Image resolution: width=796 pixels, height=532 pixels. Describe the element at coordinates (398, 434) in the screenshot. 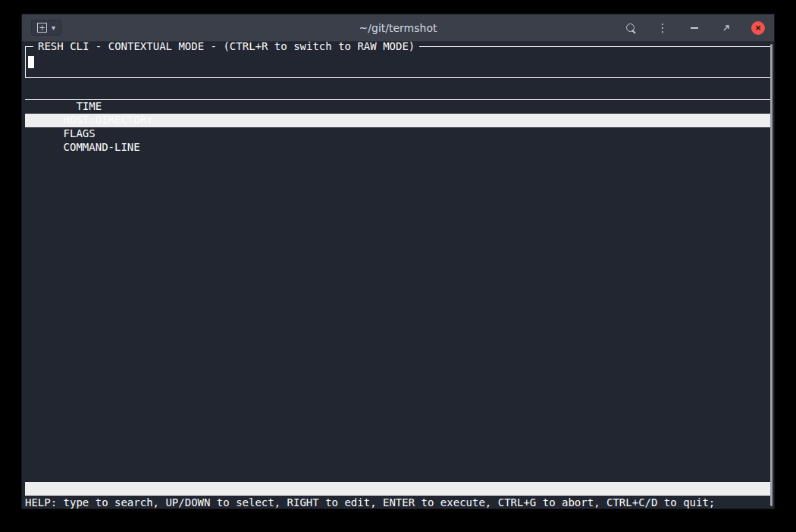

I see `history-row: 7 days ~/git/termshot G bash` at that location.